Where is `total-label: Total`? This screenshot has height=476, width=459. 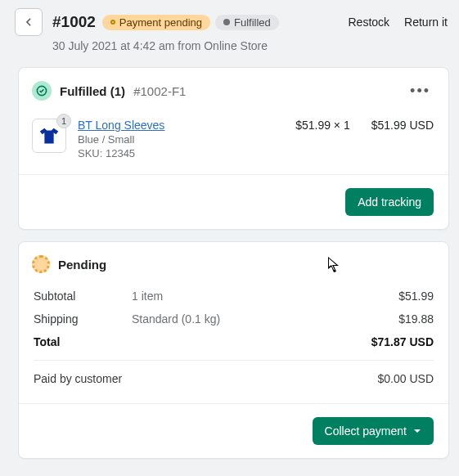
total-label: Total is located at coordinates (83, 342).